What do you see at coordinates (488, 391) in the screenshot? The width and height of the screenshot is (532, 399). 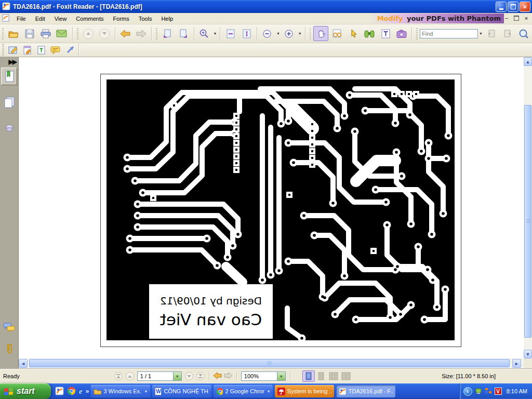 I see `tray-icon-display` at bounding box center [488, 391].